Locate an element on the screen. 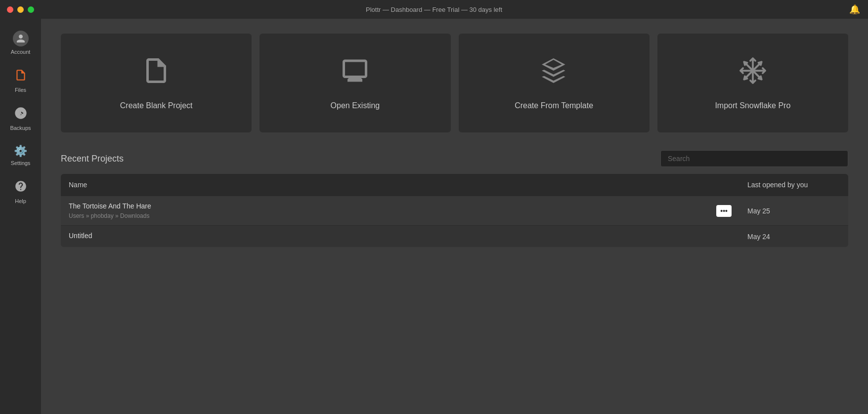 This screenshot has height=414, width=868. sidebar-backups-label: Backups is located at coordinates (20, 128).